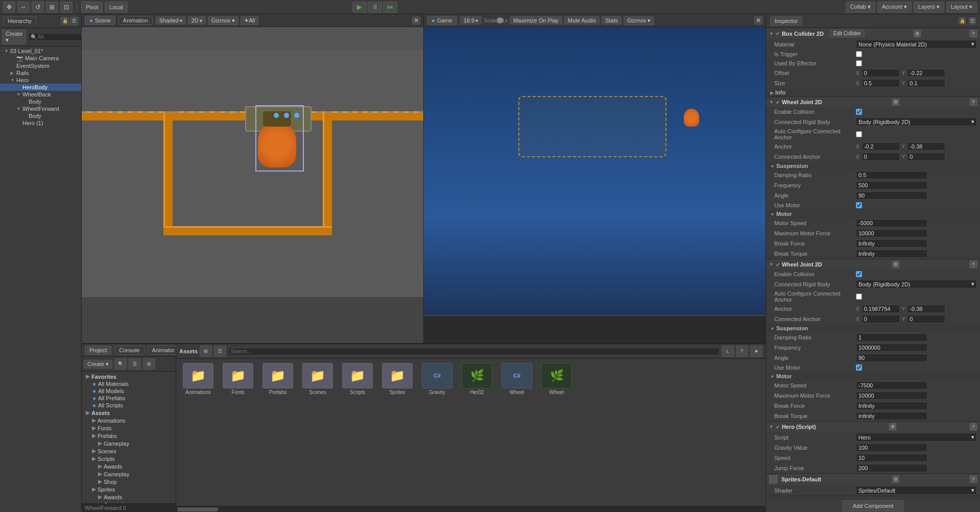 Image resolution: width=980 pixels, height=512 pixels. Describe the element at coordinates (66, 7) in the screenshot. I see `tool-rect: ⊡` at that location.